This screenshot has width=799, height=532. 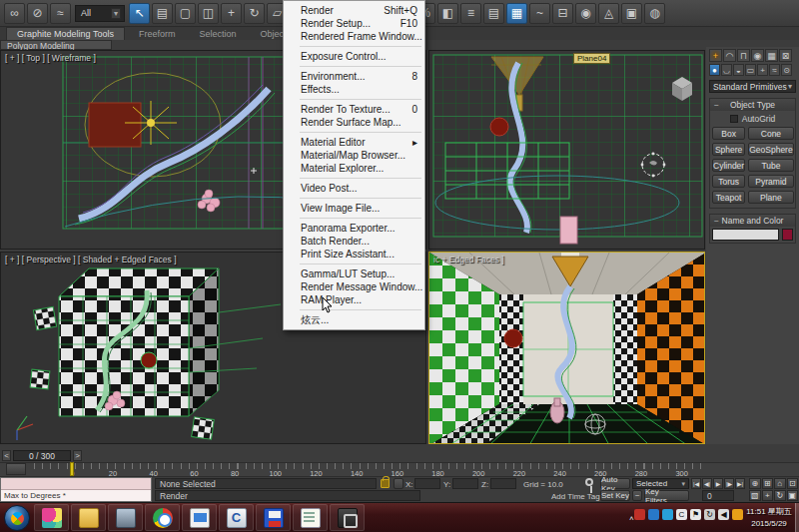 I want to click on toolbar-icon: +, so click(x=232, y=14).